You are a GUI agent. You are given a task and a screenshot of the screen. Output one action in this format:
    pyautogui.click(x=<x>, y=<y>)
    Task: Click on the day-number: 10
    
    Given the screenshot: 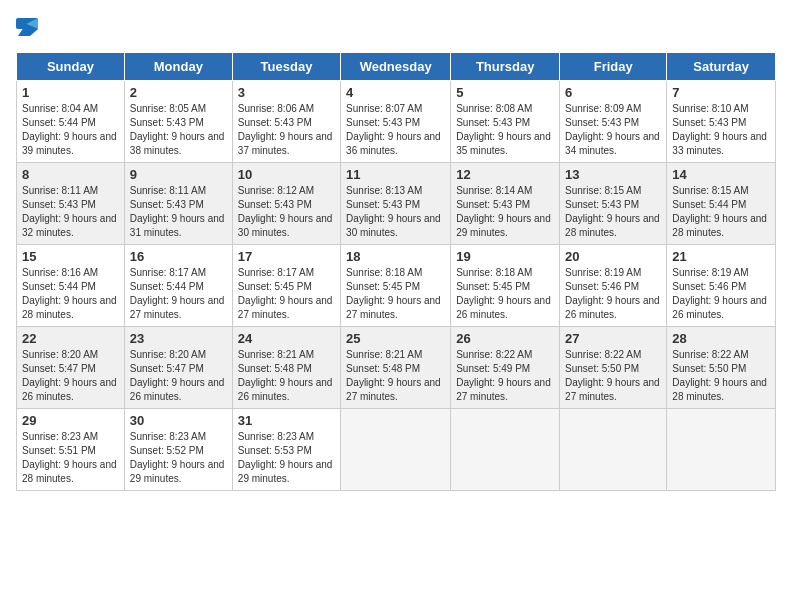 What is the action you would take?
    pyautogui.click(x=286, y=174)
    